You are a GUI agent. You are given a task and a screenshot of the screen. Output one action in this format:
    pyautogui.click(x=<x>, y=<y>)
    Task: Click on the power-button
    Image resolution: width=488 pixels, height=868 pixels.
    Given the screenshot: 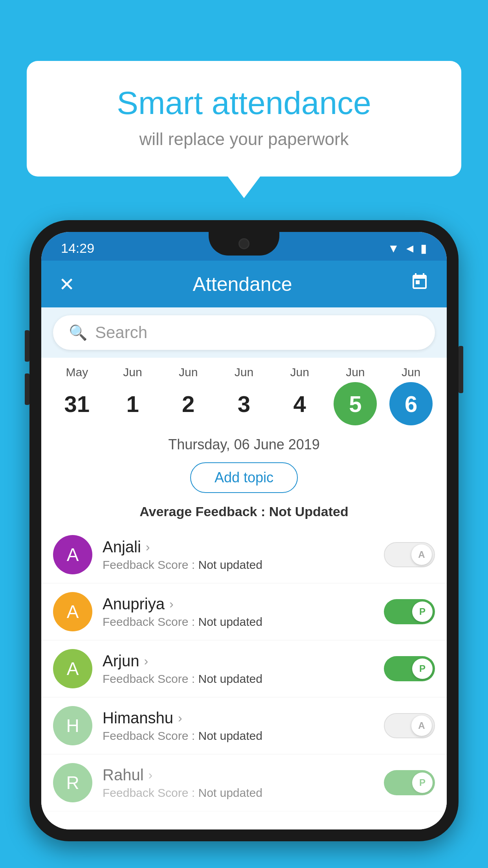 What is the action you would take?
    pyautogui.click(x=461, y=370)
    